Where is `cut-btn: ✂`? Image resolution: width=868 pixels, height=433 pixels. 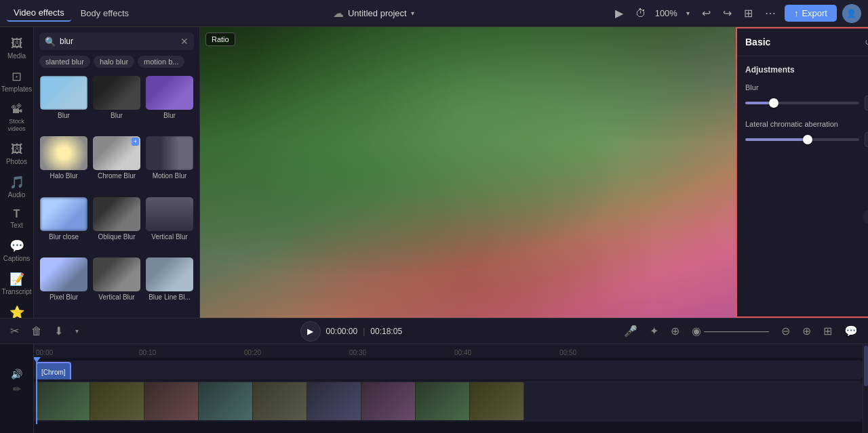 cut-btn: ✂ is located at coordinates (15, 331).